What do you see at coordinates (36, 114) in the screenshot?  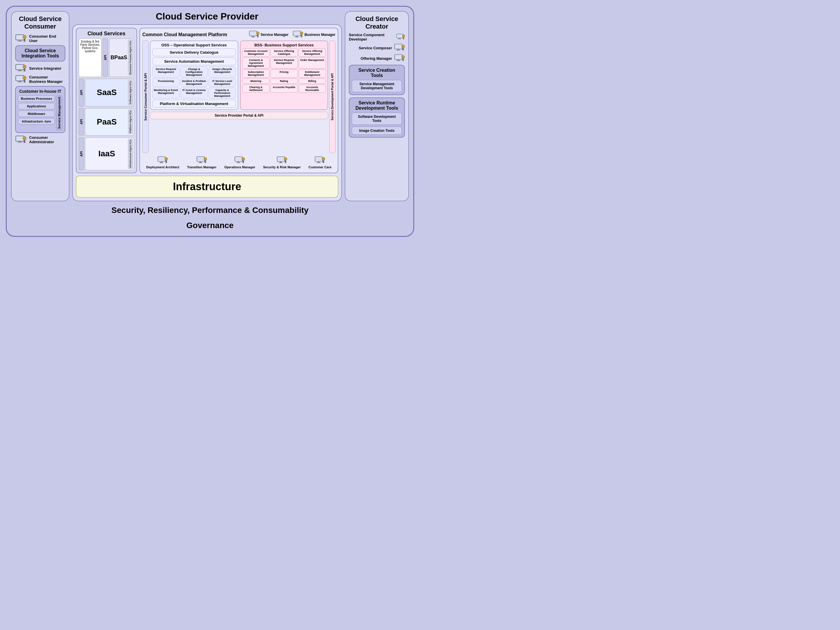 I see `middleware-item: Middleware` at bounding box center [36, 114].